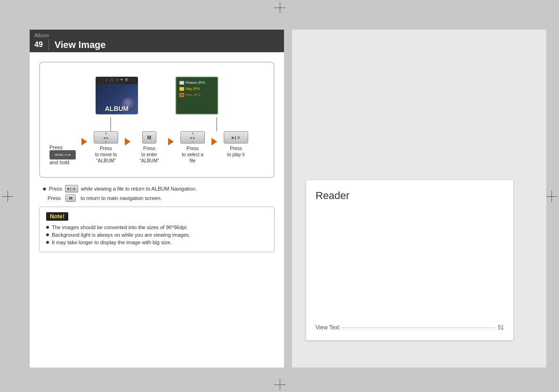  What do you see at coordinates (157, 124) in the screenshot?
I see `connector-svg` at bounding box center [157, 124].